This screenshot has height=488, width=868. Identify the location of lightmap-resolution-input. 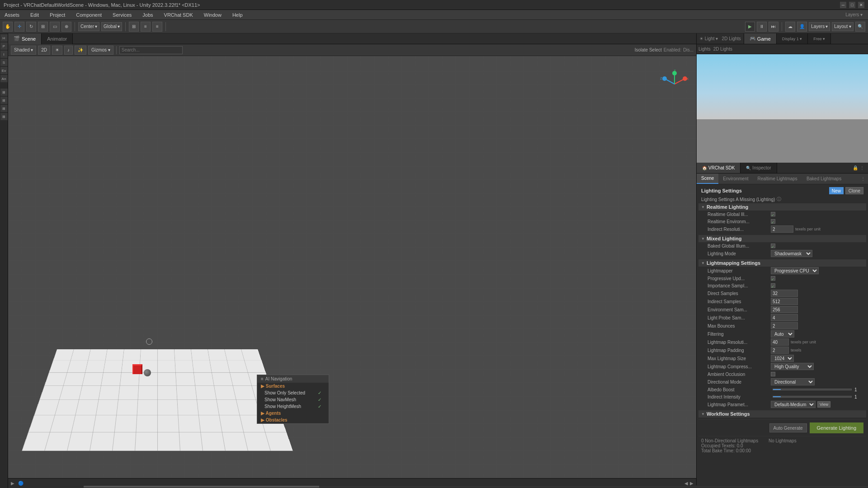
(780, 342).